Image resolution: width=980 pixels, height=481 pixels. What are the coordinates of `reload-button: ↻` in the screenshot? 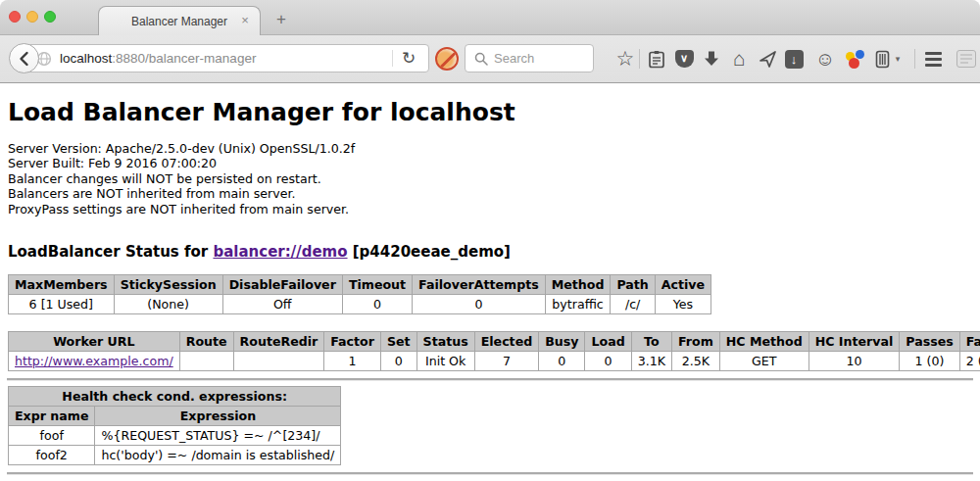 It's located at (409, 59).